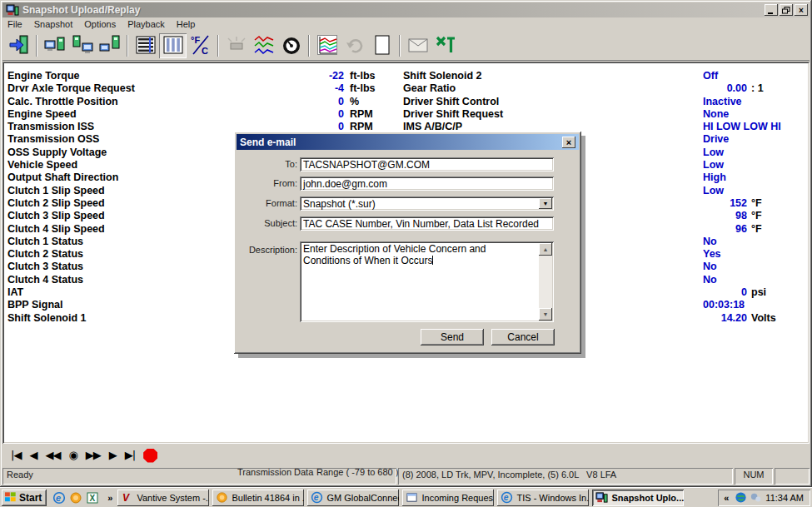 The height and width of the screenshot is (507, 812). What do you see at coordinates (426, 165) in the screenshot?
I see `to-field` at bounding box center [426, 165].